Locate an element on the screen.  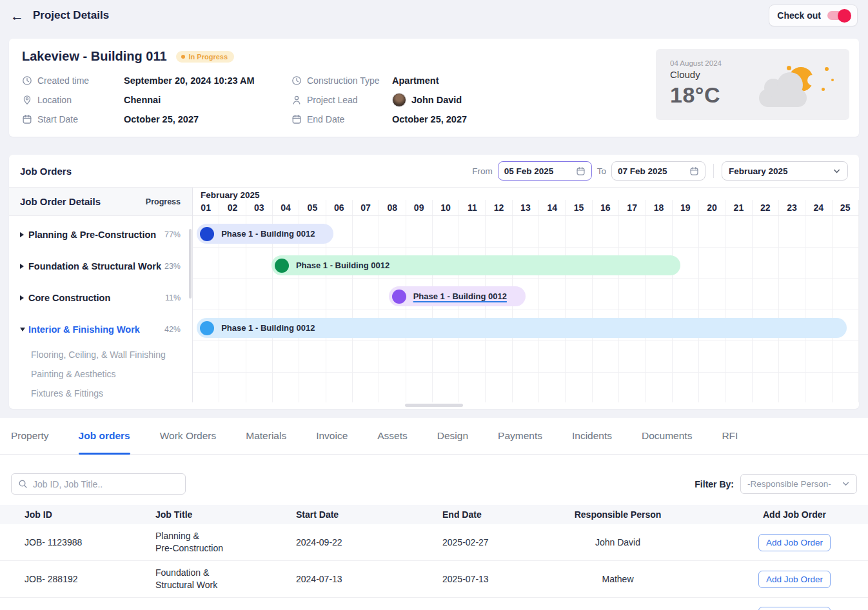
gantt-bar-label: Phase 1 - Building 0012 is located at coordinates (268, 328).